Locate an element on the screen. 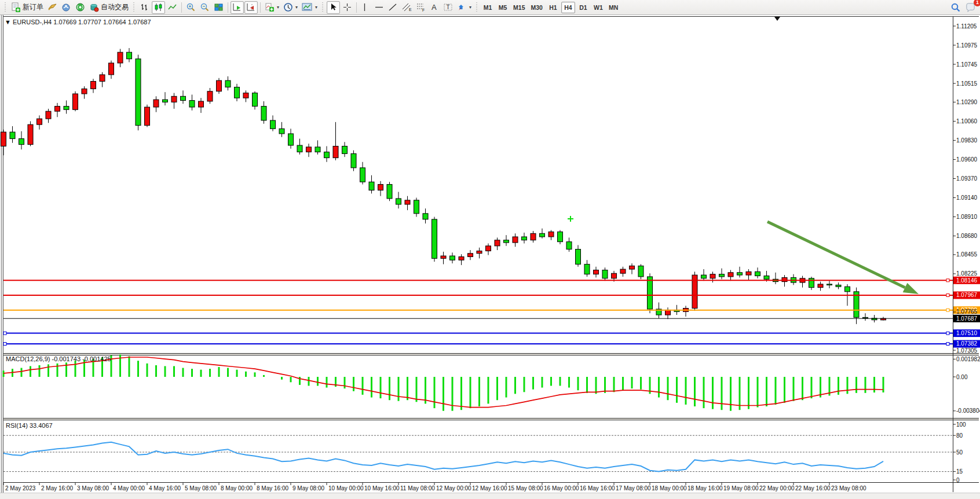  rsi-tick-label: 100 is located at coordinates (961, 425).